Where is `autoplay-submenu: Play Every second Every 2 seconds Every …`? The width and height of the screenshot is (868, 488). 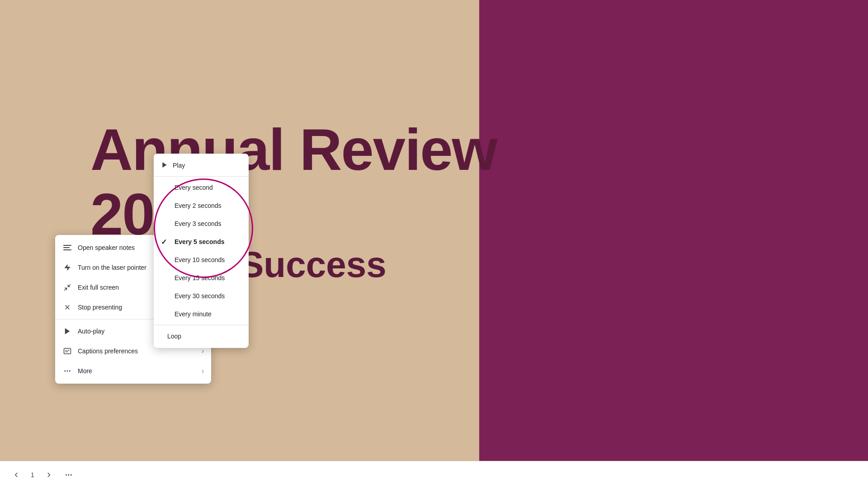 autoplay-submenu: Play Every second Every 2 seconds Every … is located at coordinates (201, 251).